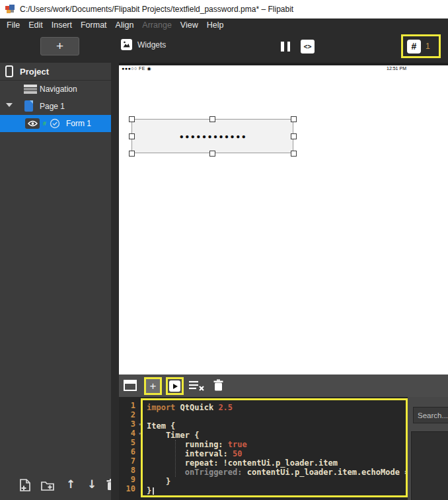 This screenshot has width=448, height=500. I want to click on code-line: Item {, so click(276, 426).